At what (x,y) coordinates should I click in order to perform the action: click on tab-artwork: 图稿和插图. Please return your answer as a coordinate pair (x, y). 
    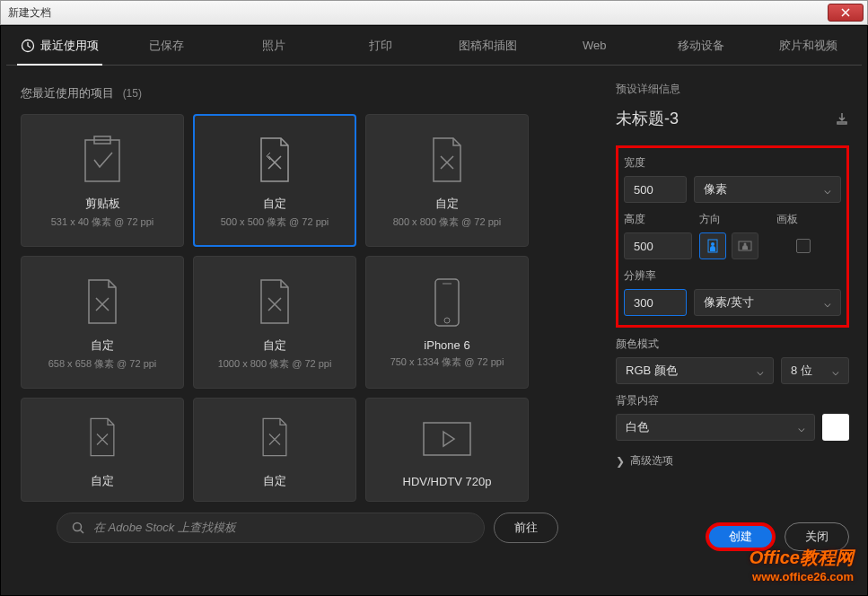
    Looking at the image, I should click on (488, 46).